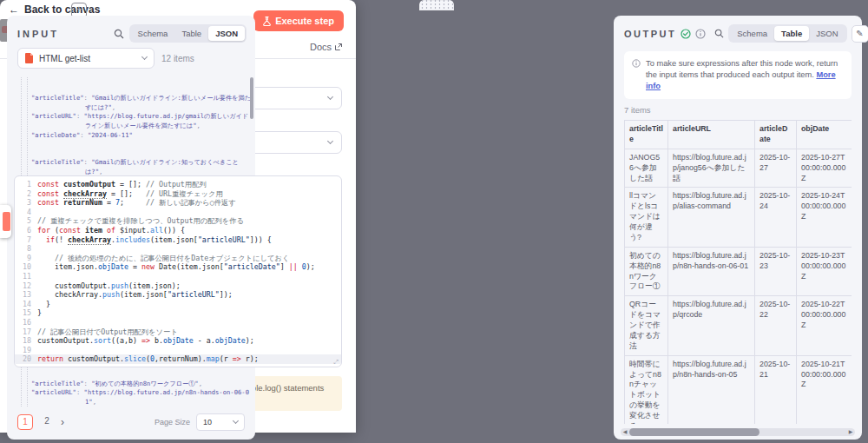  What do you see at coordinates (178, 323) in the screenshot?
I see `code-line: 16` at bounding box center [178, 323].